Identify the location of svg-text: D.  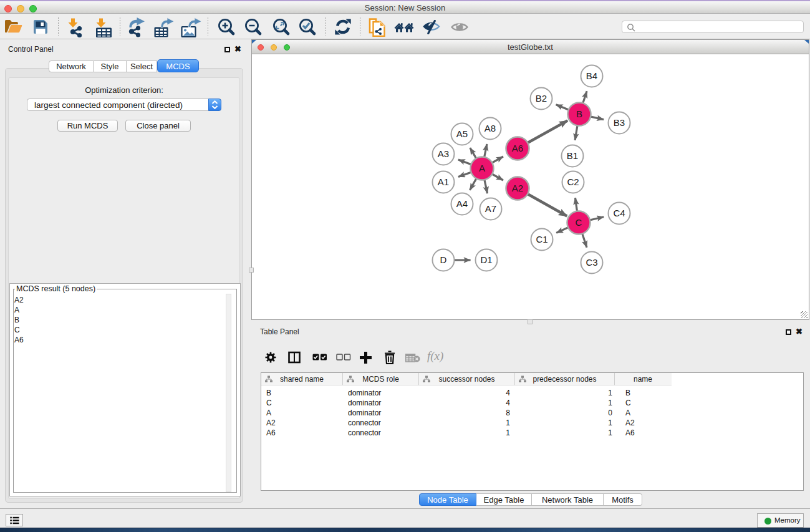
(444, 259).